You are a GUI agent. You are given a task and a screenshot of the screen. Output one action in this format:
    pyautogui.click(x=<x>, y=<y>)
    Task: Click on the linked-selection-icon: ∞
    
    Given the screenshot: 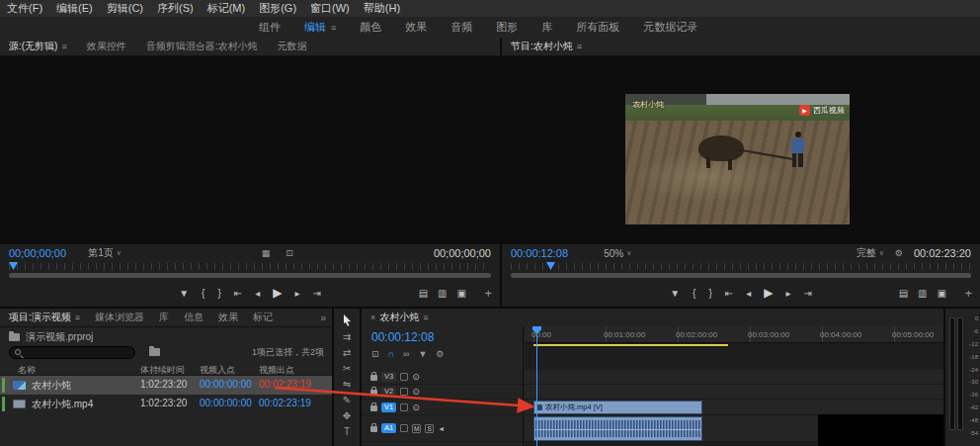 What is the action you would take?
    pyautogui.click(x=406, y=354)
    